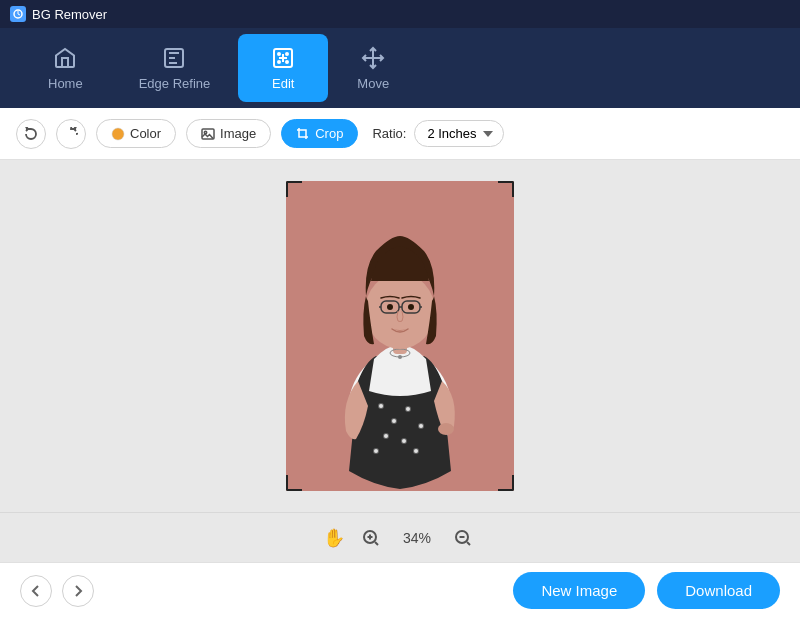  Describe the element at coordinates (400, 134) in the screenshot. I see `toolbar: Color Image Crop Ratio: 2 Inches 3 Inche…` at that location.